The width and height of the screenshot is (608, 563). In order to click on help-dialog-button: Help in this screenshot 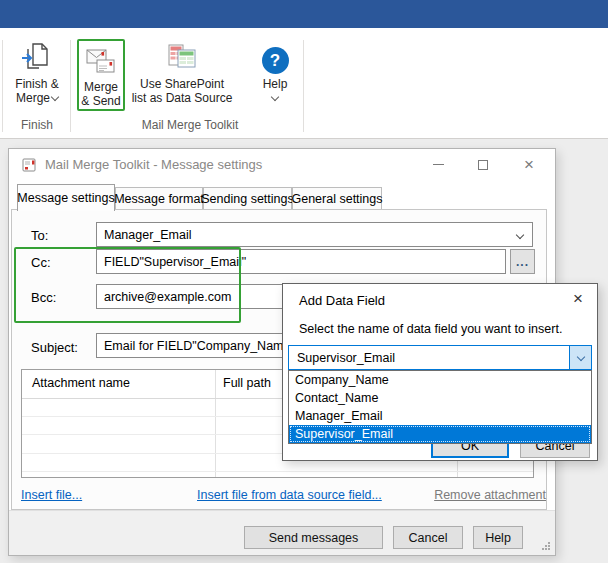, I will do `click(498, 538)`.